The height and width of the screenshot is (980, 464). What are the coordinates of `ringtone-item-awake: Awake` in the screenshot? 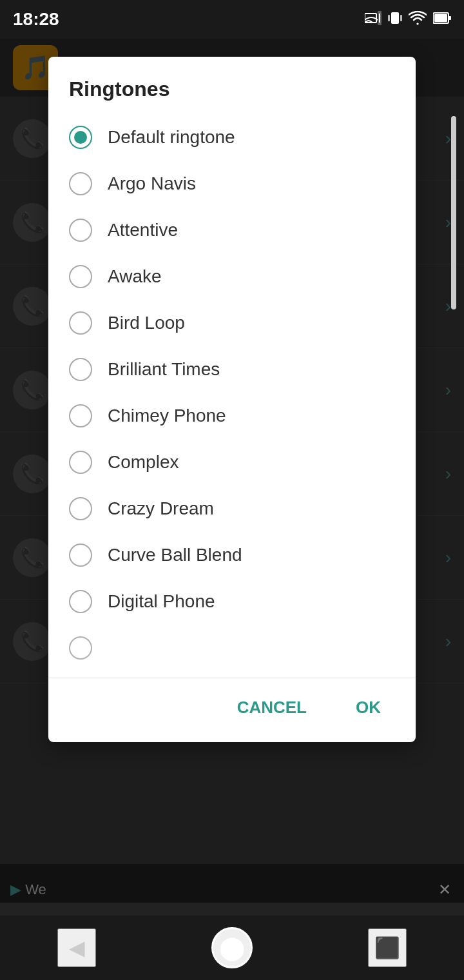 It's located at (232, 277).